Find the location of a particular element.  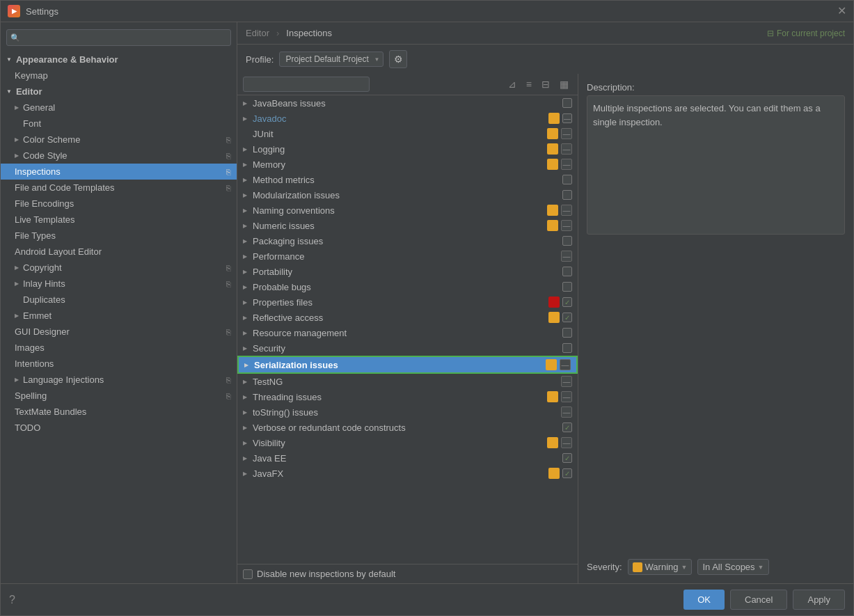

sidebar-item-android-layout-editor: Android Layout Editor is located at coordinates (118, 252).